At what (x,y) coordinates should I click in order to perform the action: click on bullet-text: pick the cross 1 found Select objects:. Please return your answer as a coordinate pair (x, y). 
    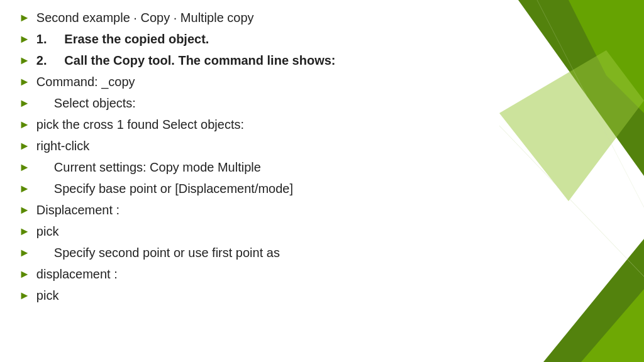
    Looking at the image, I should click on (257, 124).